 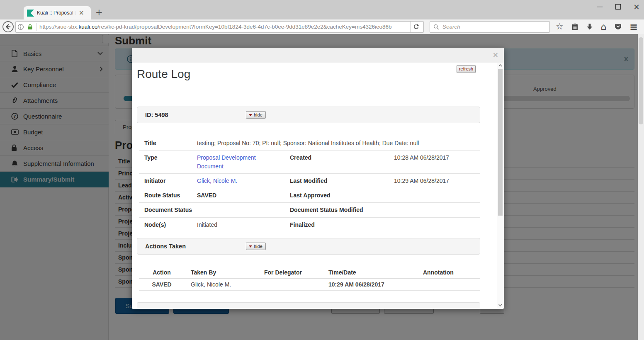 I want to click on table-row: Initiator Glick, Nicole M. Last Modified…, so click(x=309, y=181).